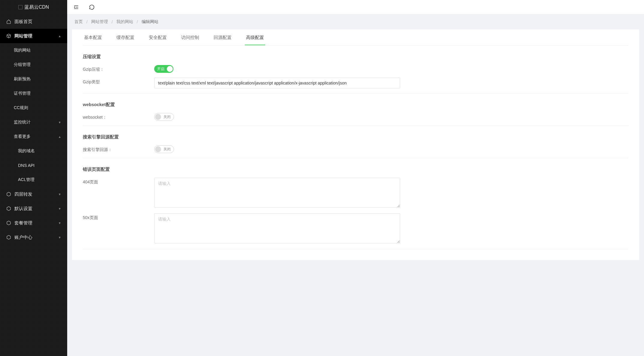 This screenshot has width=644, height=356. Describe the element at coordinates (356, 37) in the screenshot. I see `tabs: 基本配置 缓存配置 安全配置 访问控制 回源配置 高级配置` at that location.